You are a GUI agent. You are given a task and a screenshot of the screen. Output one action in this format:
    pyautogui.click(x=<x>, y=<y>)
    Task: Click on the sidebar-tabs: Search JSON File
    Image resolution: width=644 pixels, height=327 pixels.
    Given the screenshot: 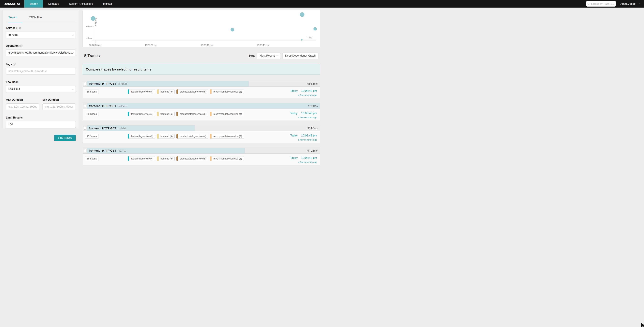 What is the action you would take?
    pyautogui.click(x=41, y=16)
    